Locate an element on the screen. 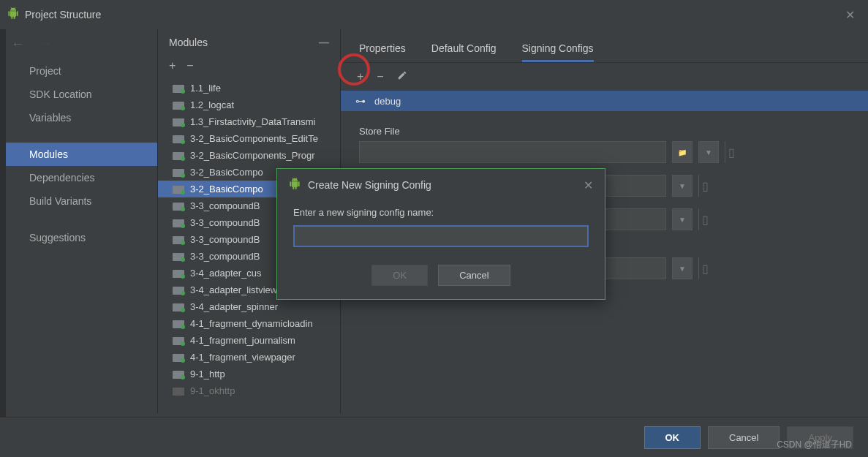  left-strip is located at coordinates (3, 243).